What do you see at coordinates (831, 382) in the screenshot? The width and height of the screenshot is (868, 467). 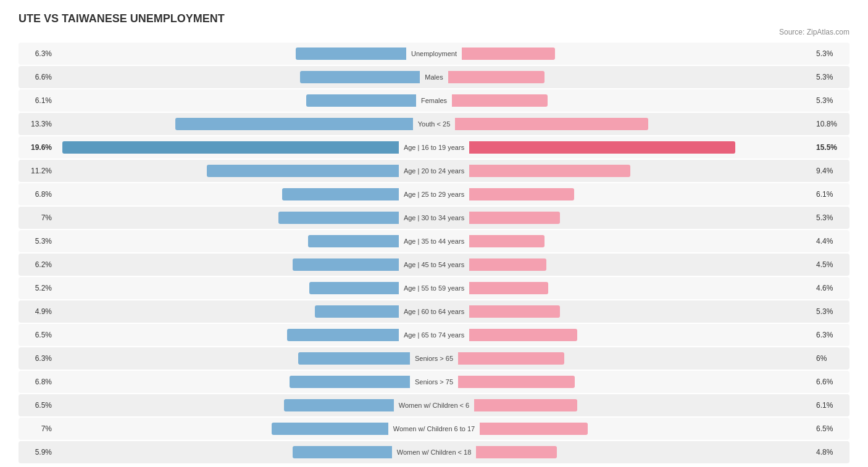 I see `right-value: 6.6%` at bounding box center [831, 382].